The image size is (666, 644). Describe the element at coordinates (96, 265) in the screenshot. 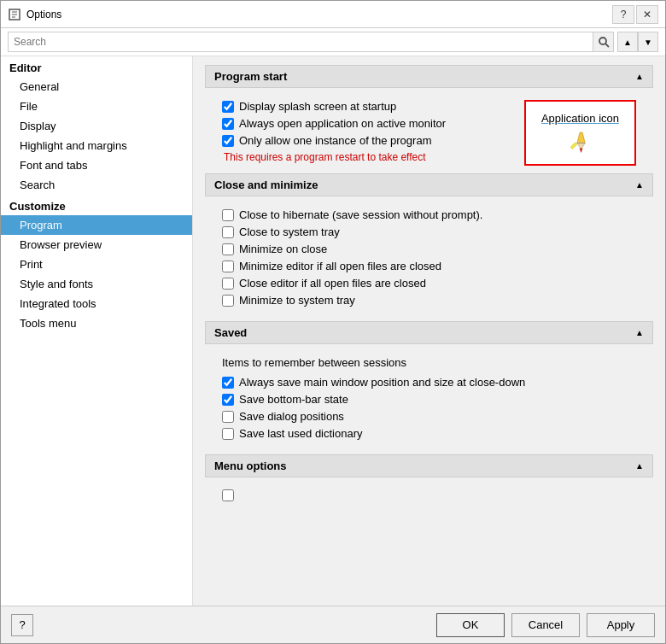

I see `sidebar-item-print: Print` at that location.